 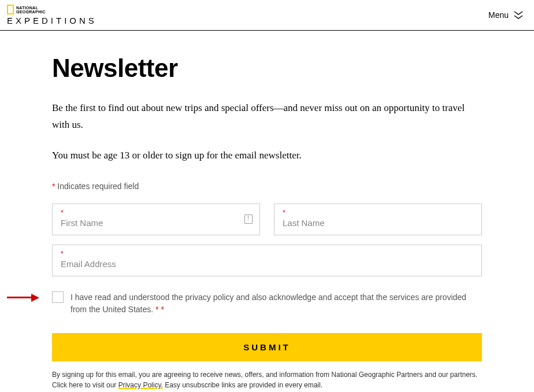 I want to click on privacy-policy-link: Privacy Policy., so click(x=141, y=385).